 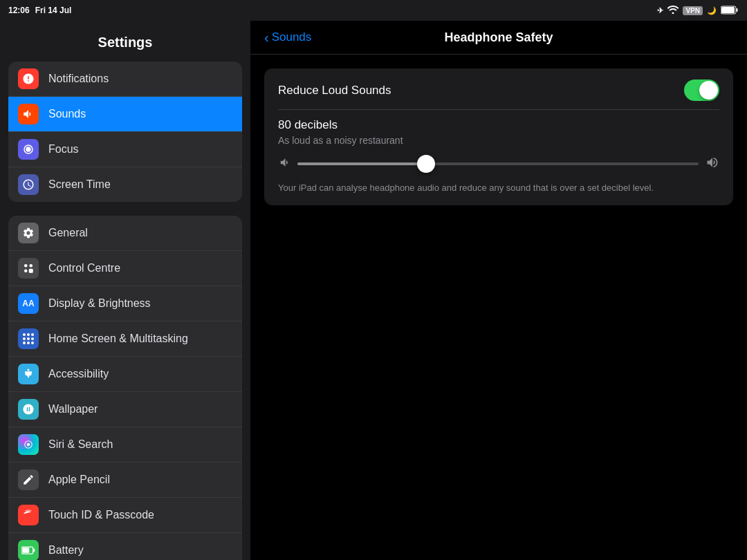 What do you see at coordinates (80, 185) in the screenshot?
I see `screen-time-label: Screen Time` at bounding box center [80, 185].